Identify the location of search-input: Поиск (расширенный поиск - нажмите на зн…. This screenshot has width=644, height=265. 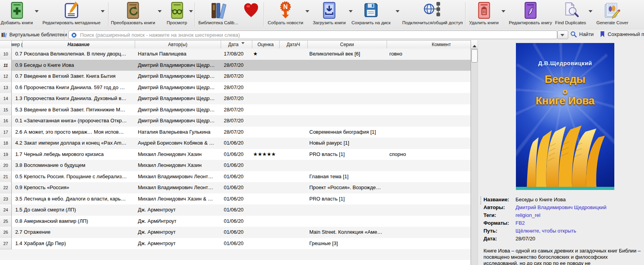
(313, 35).